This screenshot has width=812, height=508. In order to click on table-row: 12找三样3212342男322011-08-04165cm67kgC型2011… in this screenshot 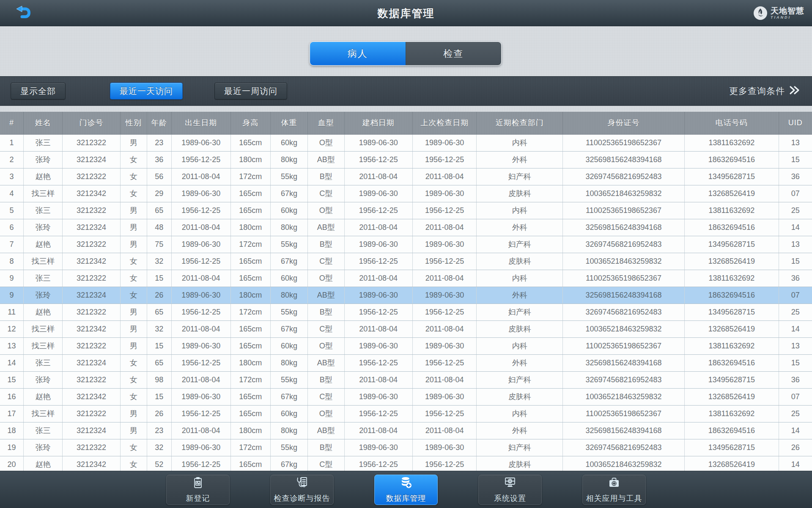, I will do `click(406, 329)`.